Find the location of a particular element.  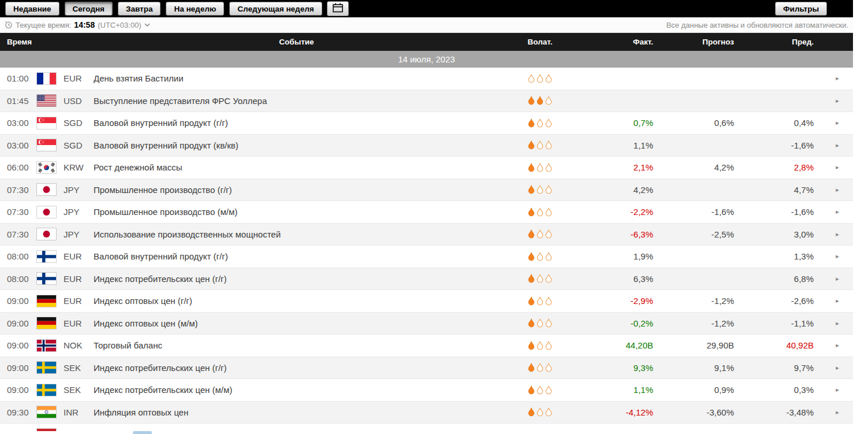

status-bar: Текущее время: 14:58 (UTC+03:00) Все дан… is located at coordinates (426, 25).